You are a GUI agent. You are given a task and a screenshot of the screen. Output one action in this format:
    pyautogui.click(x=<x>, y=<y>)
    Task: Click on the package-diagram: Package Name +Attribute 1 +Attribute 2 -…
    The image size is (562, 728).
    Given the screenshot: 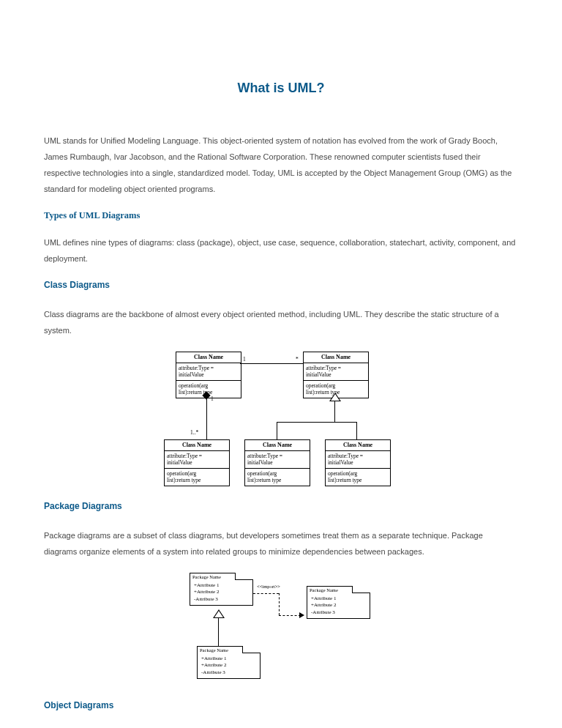 What is the action you would take?
    pyautogui.click(x=281, y=631)
    